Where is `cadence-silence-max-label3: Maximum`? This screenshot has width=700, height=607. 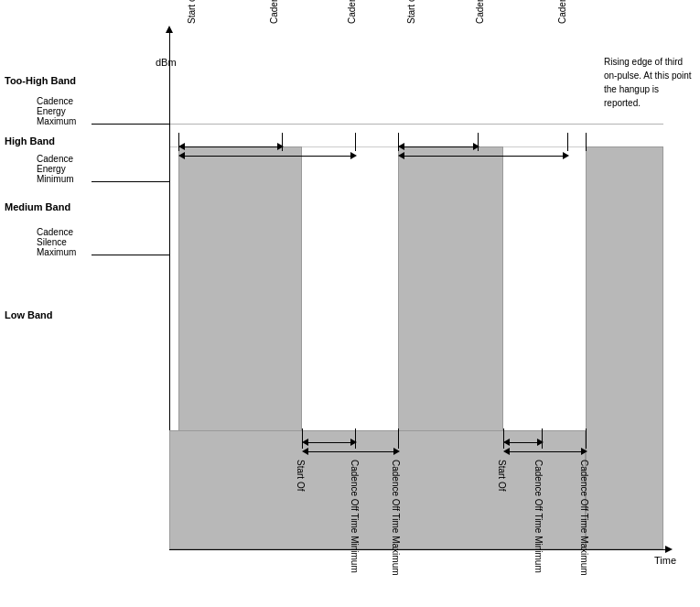
cadence-silence-max-label3: Maximum is located at coordinates (57, 253).